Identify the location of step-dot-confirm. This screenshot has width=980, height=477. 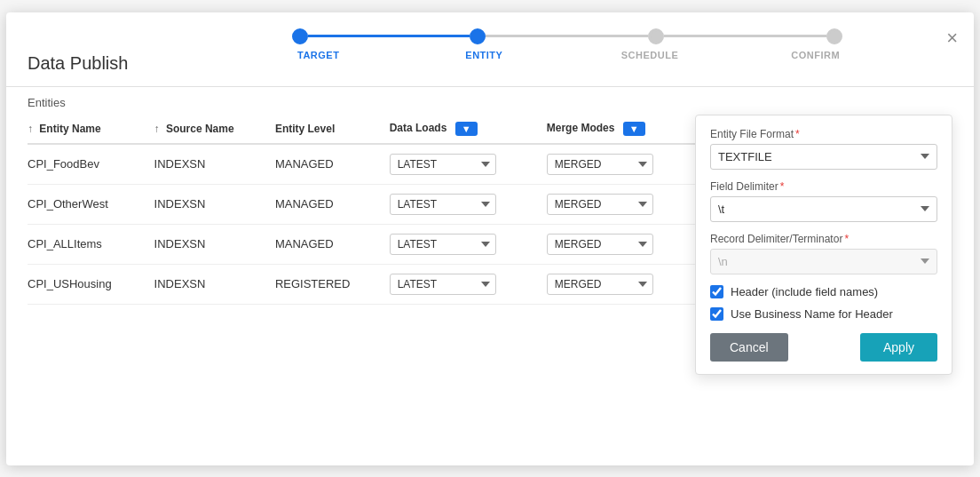
(834, 36).